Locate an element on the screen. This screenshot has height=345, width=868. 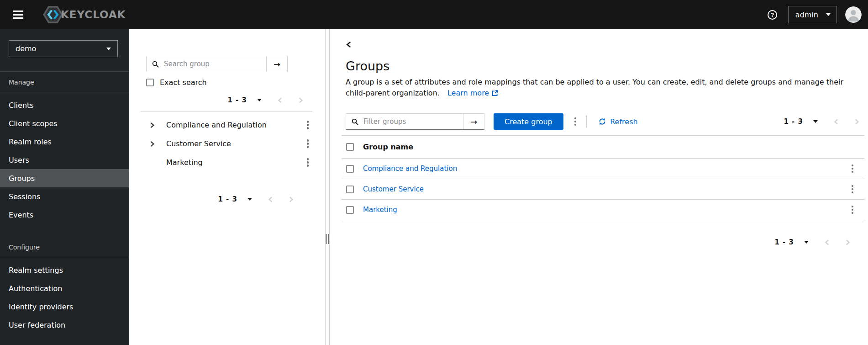
table-header-row: Group name is located at coordinates (603, 147).